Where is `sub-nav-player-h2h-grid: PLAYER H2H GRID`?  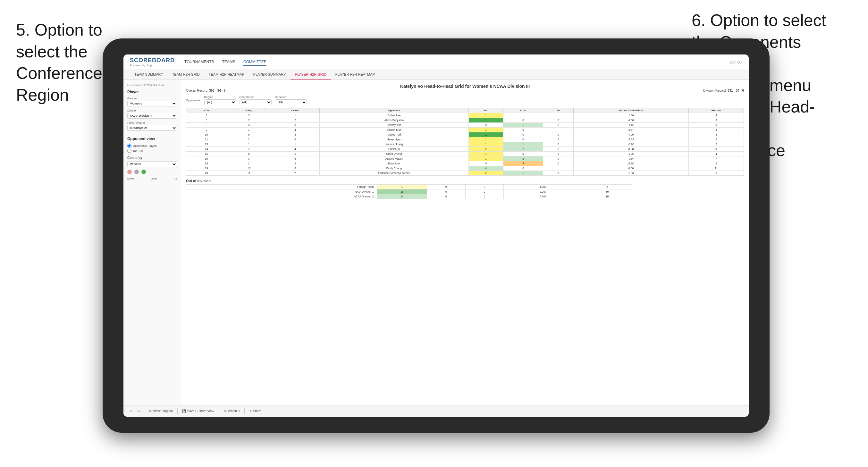 sub-nav-player-h2h-grid: PLAYER H2H GRID is located at coordinates (311, 75).